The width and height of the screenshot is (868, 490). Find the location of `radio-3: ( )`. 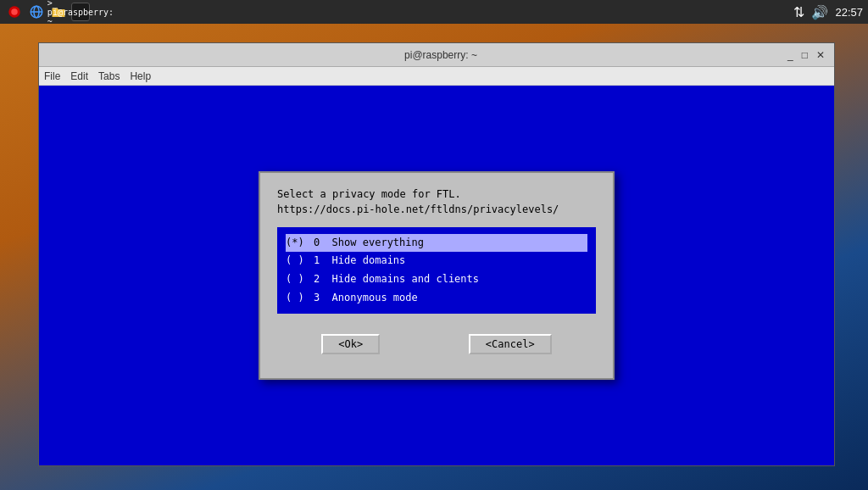

radio-3: ( ) is located at coordinates (295, 298).